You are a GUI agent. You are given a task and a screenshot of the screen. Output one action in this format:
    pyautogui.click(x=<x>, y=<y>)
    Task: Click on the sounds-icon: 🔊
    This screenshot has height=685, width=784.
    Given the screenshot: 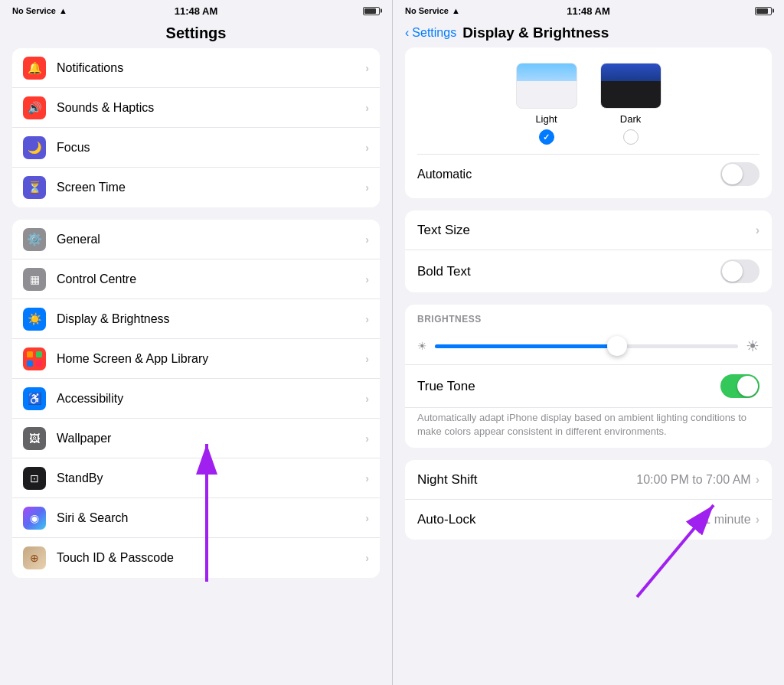 What is the action you would take?
    pyautogui.click(x=34, y=108)
    